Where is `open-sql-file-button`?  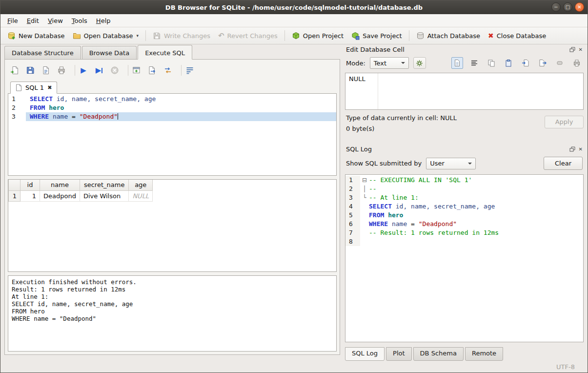
open-sql-file-button is located at coordinates (15, 70).